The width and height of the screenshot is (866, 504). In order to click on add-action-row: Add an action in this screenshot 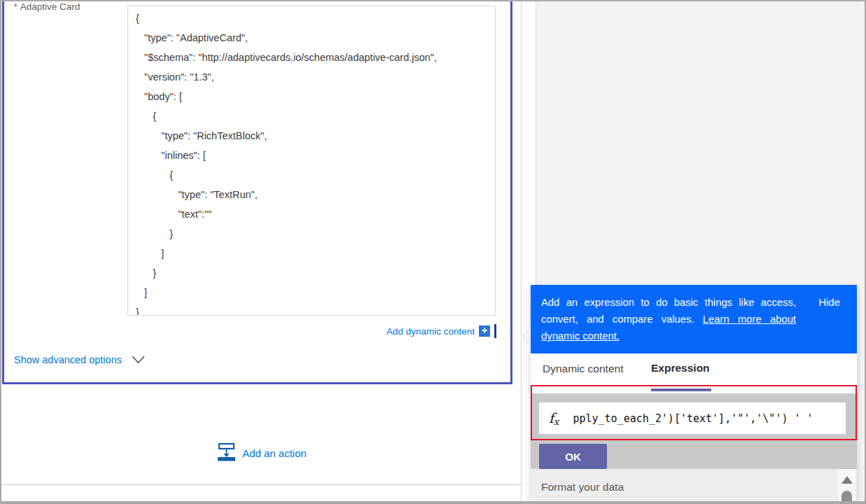, I will do `click(262, 453)`.